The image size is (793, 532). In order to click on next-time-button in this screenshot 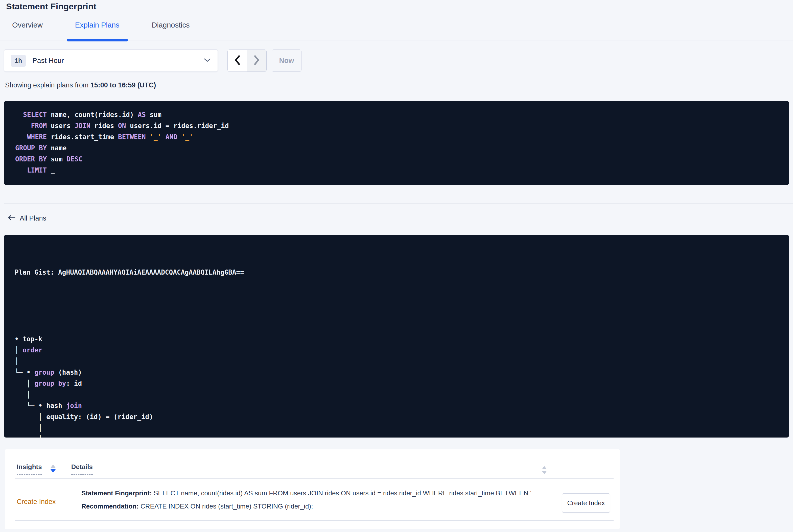, I will do `click(257, 61)`.